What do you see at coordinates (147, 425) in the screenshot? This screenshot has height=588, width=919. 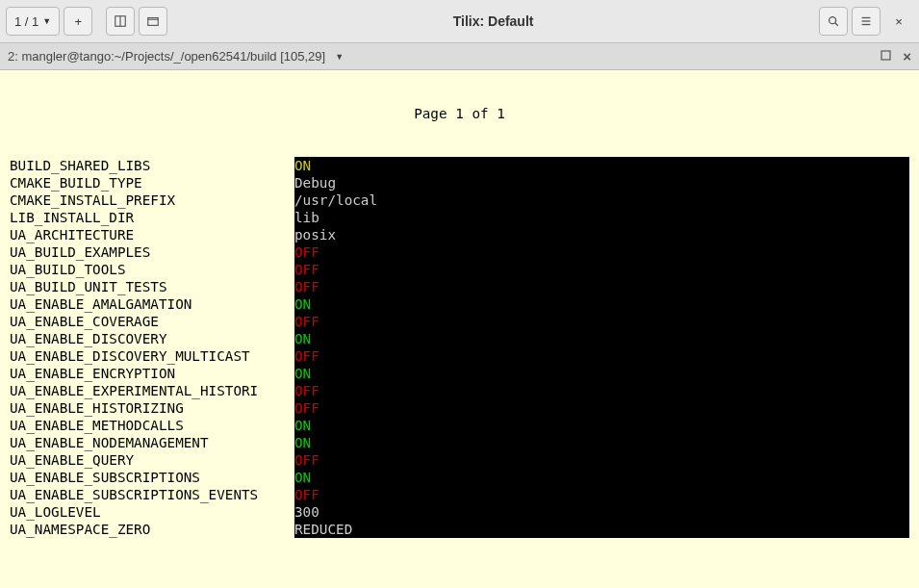 I see `option-key: UA_ENABLE_METHODCALLS` at bounding box center [147, 425].